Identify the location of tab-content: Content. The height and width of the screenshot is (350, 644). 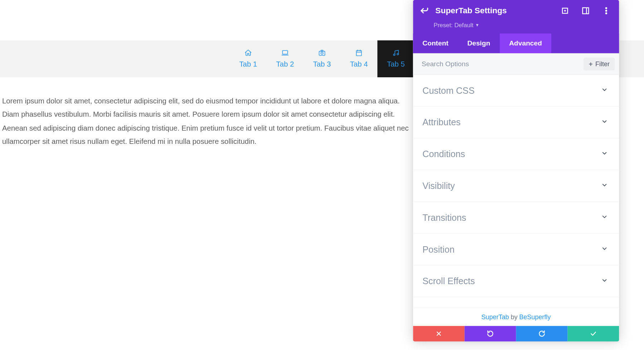
(435, 44).